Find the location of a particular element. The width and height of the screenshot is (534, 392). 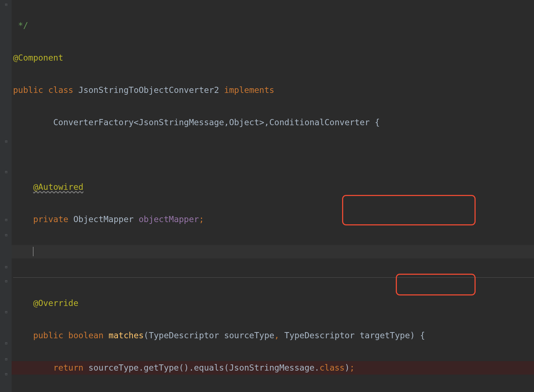

code-line: private ObjectMapper objectMapper; is located at coordinates (273, 219).